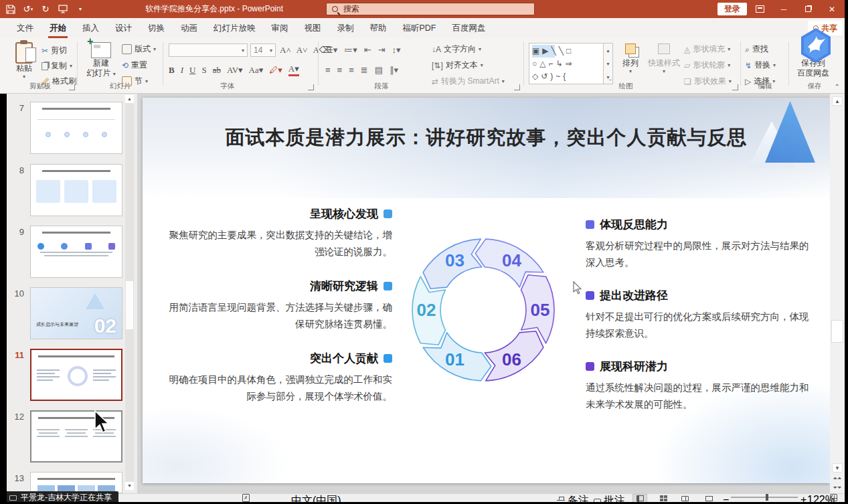 Image resolution: width=848 pixels, height=504 pixels. Describe the element at coordinates (80, 9) in the screenshot. I see `customize-qat-icon: ▾` at that location.